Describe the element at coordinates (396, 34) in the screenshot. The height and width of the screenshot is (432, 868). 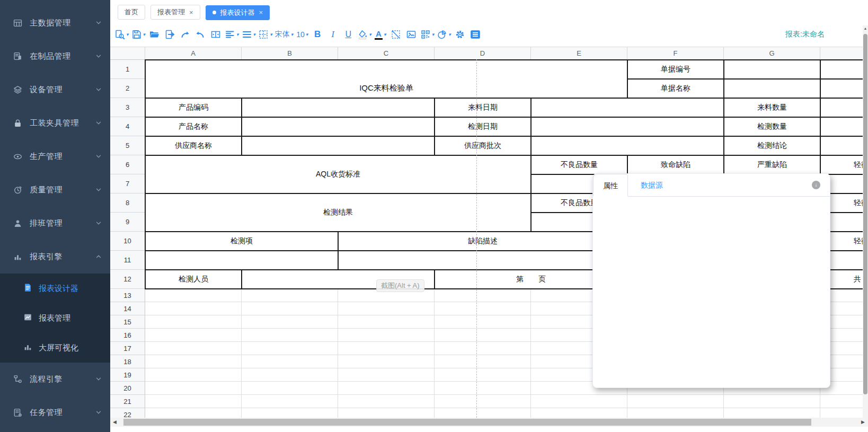
I see `diagonal-cell-button` at that location.